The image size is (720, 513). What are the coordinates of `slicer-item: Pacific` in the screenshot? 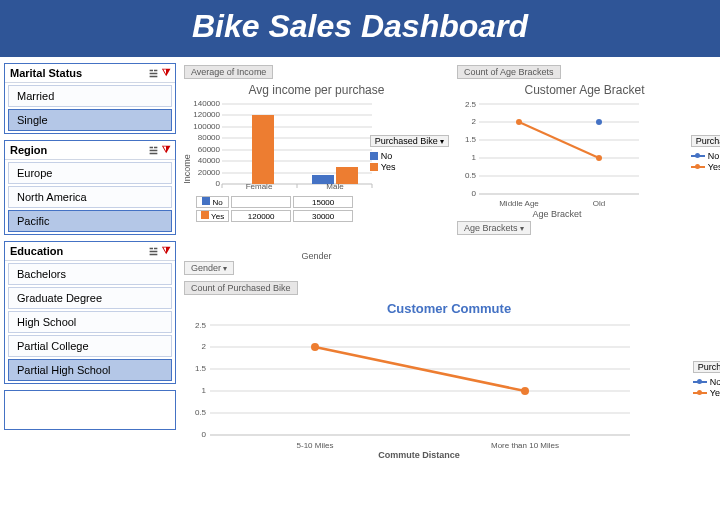 It's located at (90, 221).